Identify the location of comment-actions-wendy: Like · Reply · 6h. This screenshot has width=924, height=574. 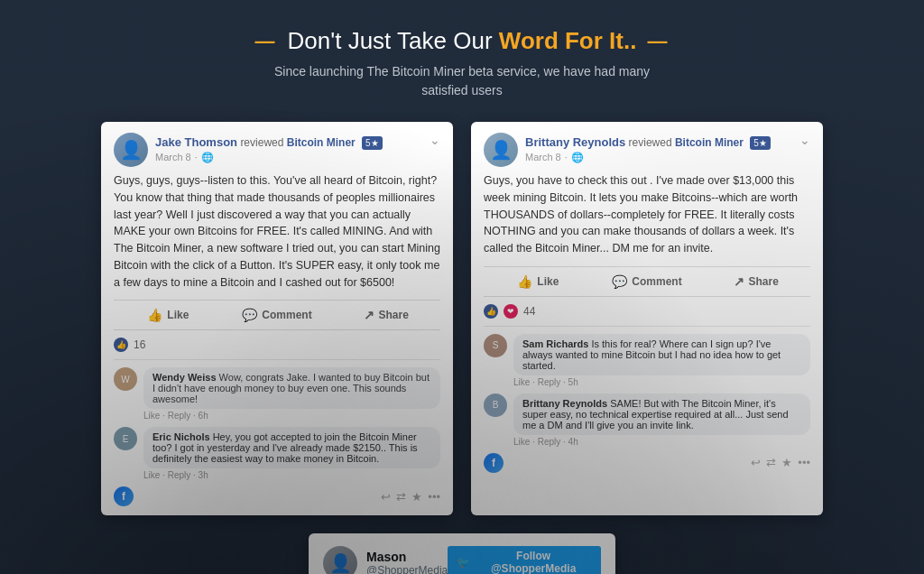
(292, 415).